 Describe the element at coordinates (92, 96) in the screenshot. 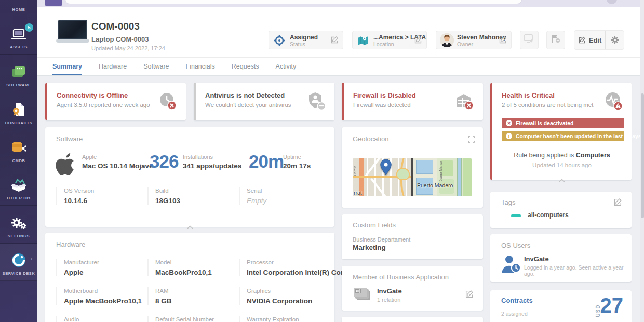

I see `alert-title: Connectivity is Offline` at that location.